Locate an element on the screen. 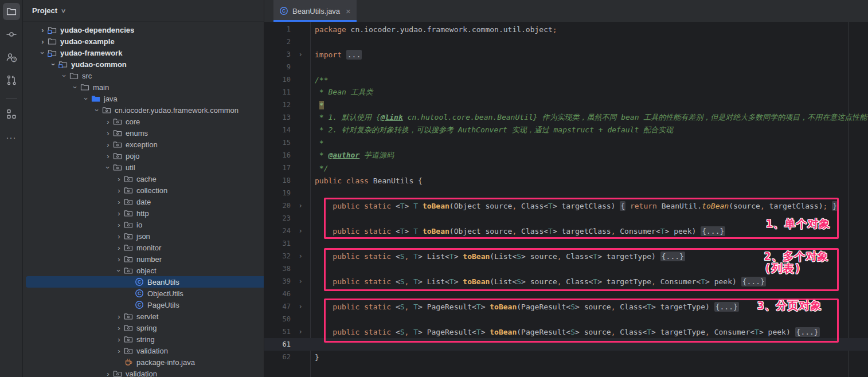 Image resolution: width=868 pixels, height=377 pixels. code-line-39: 39› public static <S, T> List<T> toBean(… is located at coordinates (566, 281).